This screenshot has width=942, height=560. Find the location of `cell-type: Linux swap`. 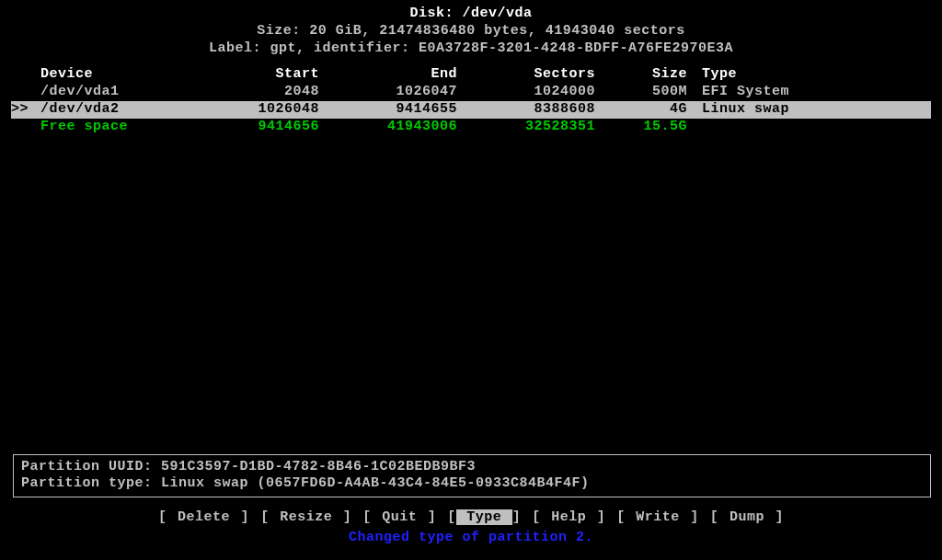

cell-type: Linux swap is located at coordinates (813, 110).